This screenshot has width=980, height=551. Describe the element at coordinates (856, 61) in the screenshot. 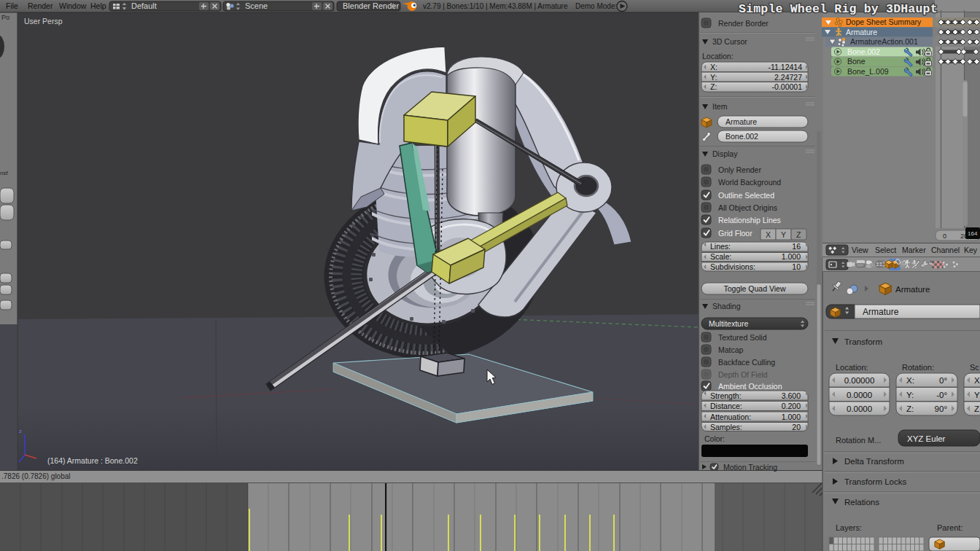

I see `svg-text: Bone` at that location.